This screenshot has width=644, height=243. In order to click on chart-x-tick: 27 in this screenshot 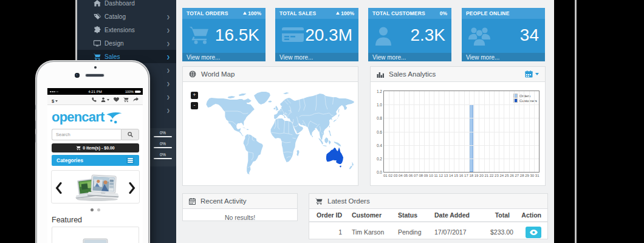, I will do `click(516, 176)`.